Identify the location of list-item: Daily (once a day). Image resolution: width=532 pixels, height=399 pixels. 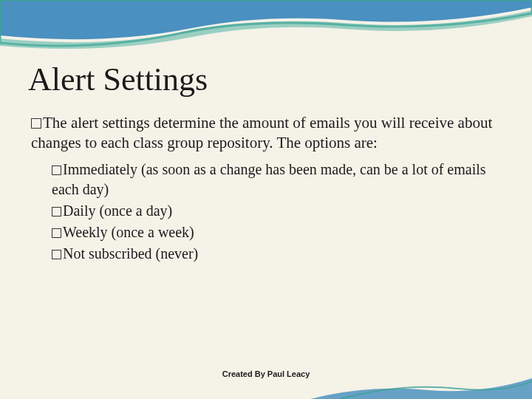
(278, 211).